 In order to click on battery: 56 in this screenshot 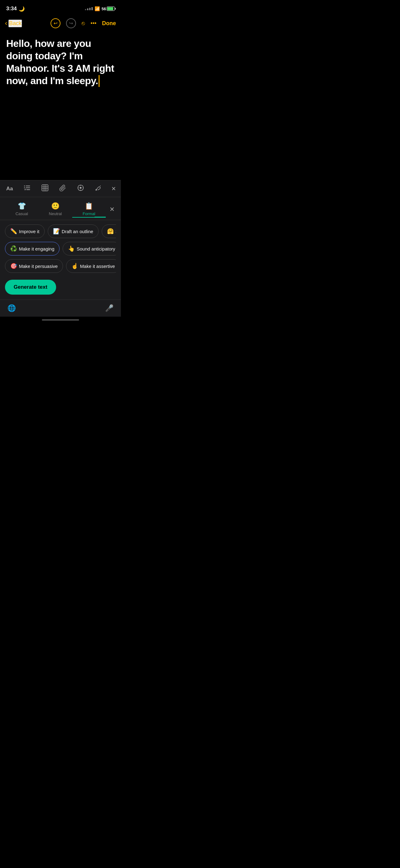, I will do `click(108, 9)`.